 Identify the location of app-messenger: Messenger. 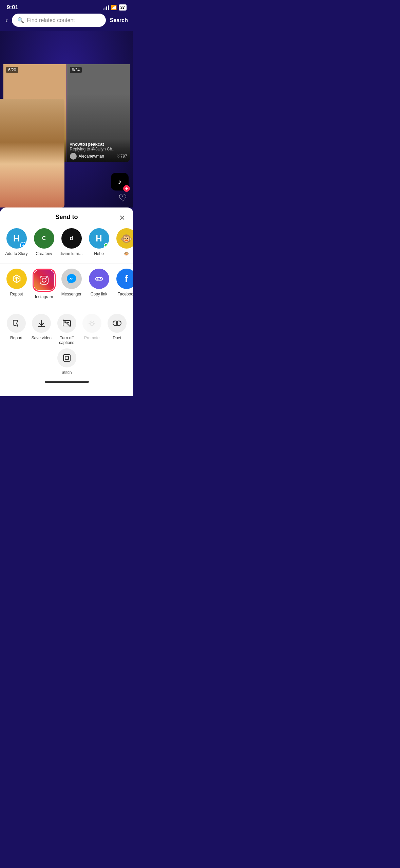
(71, 285).